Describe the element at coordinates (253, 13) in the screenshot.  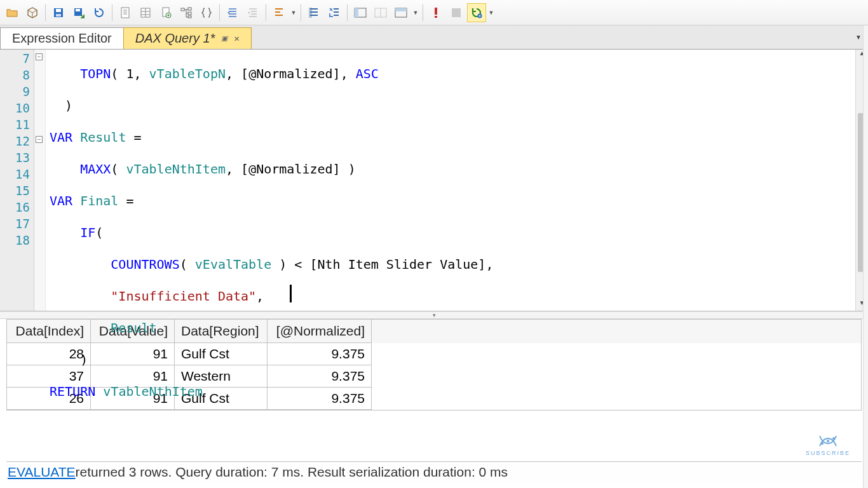
I see `outdent-button` at that location.